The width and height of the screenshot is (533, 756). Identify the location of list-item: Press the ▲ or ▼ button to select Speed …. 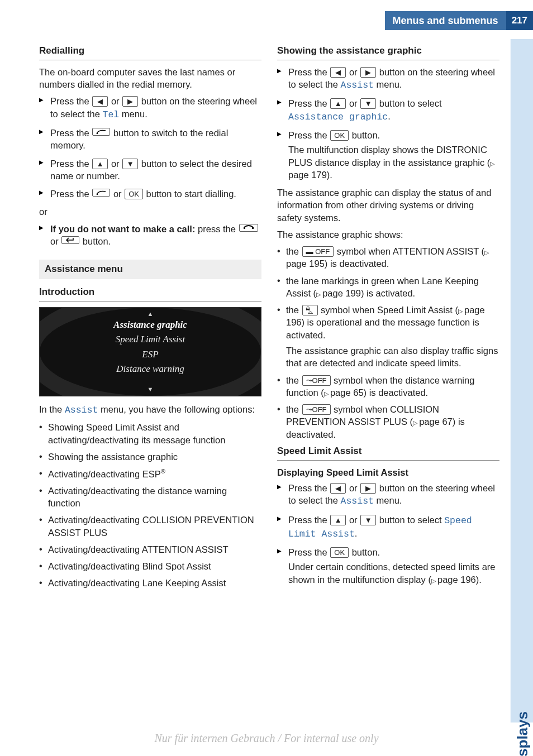
(388, 527).